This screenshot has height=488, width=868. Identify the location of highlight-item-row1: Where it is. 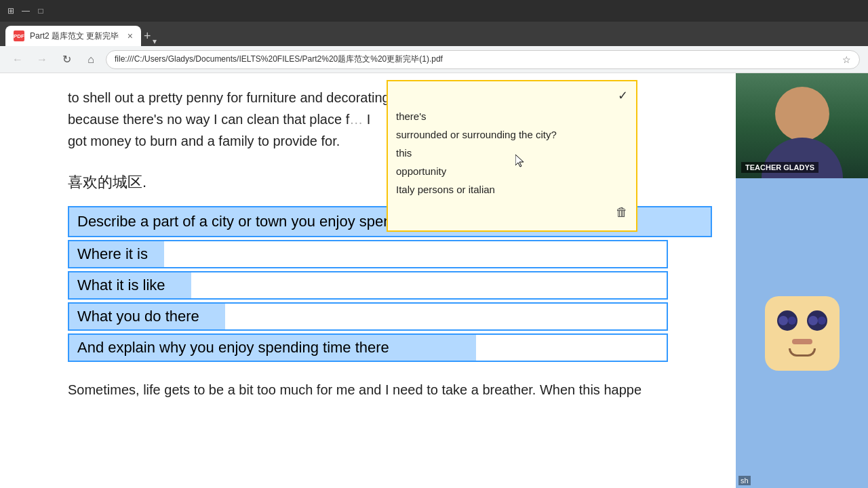
(368, 254).